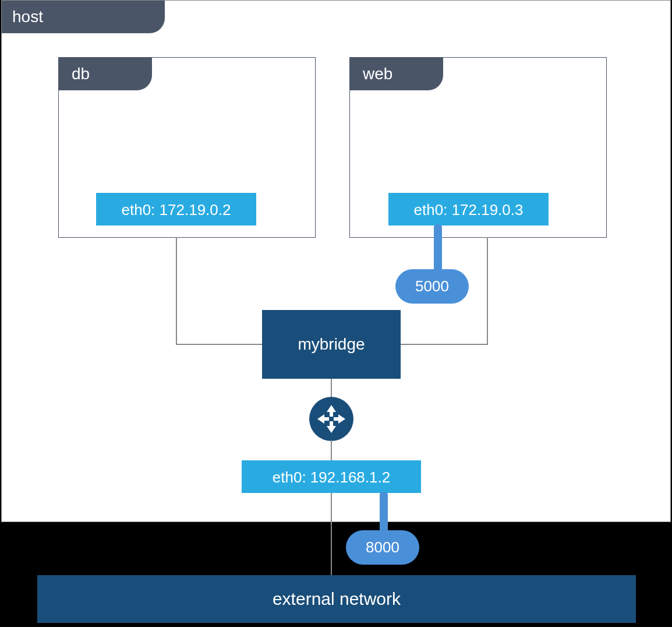 This screenshot has width=672, height=627. Describe the element at coordinates (331, 344) in the screenshot. I see `bridge-box: mybridge` at that location.